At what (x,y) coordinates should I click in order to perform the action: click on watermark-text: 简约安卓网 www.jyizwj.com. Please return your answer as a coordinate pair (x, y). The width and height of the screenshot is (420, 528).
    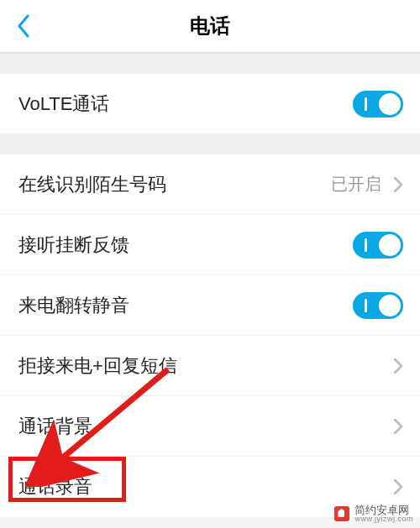
    Looking at the image, I should click on (384, 514).